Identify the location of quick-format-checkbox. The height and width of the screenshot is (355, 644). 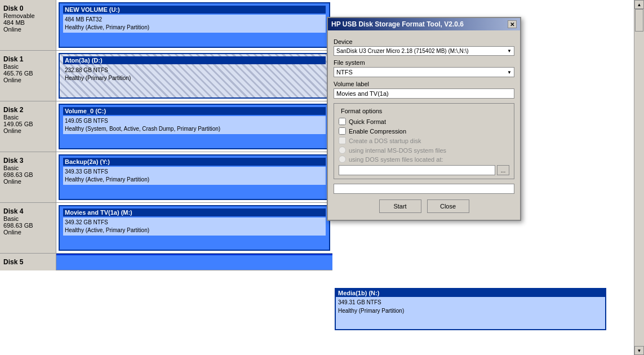
(343, 122).